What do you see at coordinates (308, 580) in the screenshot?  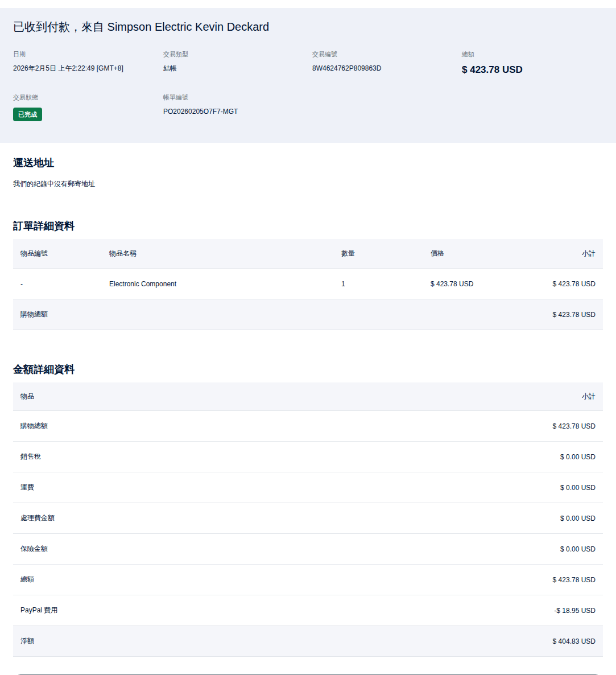 I see `amount-row-gross: 總額 $ 423.78 USD` at bounding box center [308, 580].